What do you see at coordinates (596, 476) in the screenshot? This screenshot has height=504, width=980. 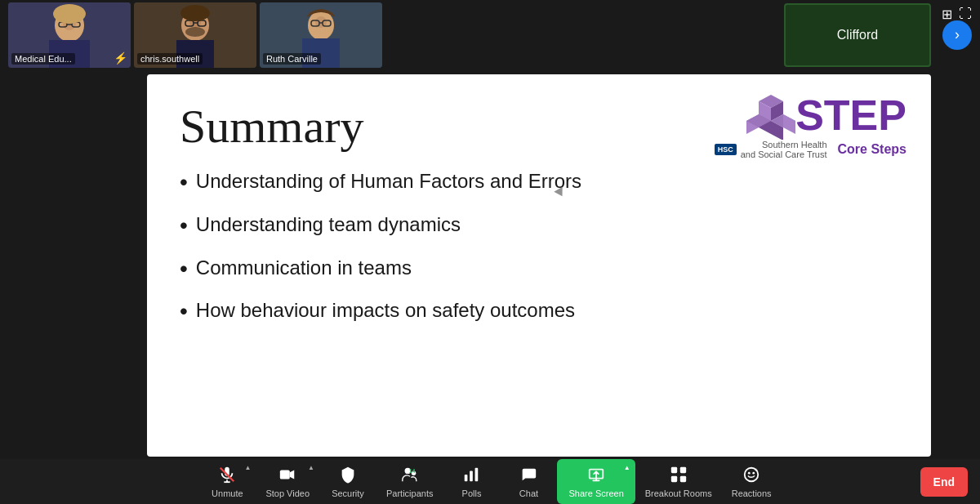 I see `share-screen-icon` at bounding box center [596, 476].